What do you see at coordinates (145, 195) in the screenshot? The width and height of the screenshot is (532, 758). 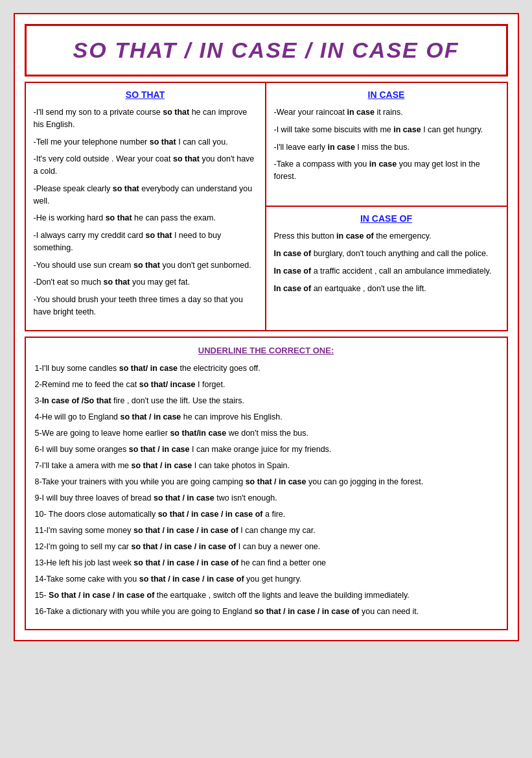 I see `sothat-line-4: -Please speak clearly so that everybody …` at bounding box center [145, 195].